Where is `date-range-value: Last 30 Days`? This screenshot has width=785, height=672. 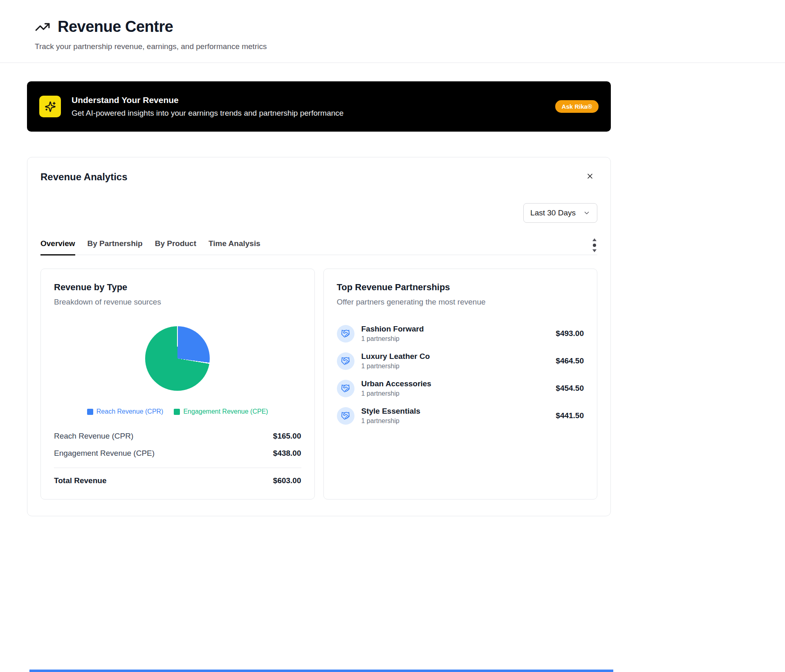 date-range-value: Last 30 Days is located at coordinates (553, 213).